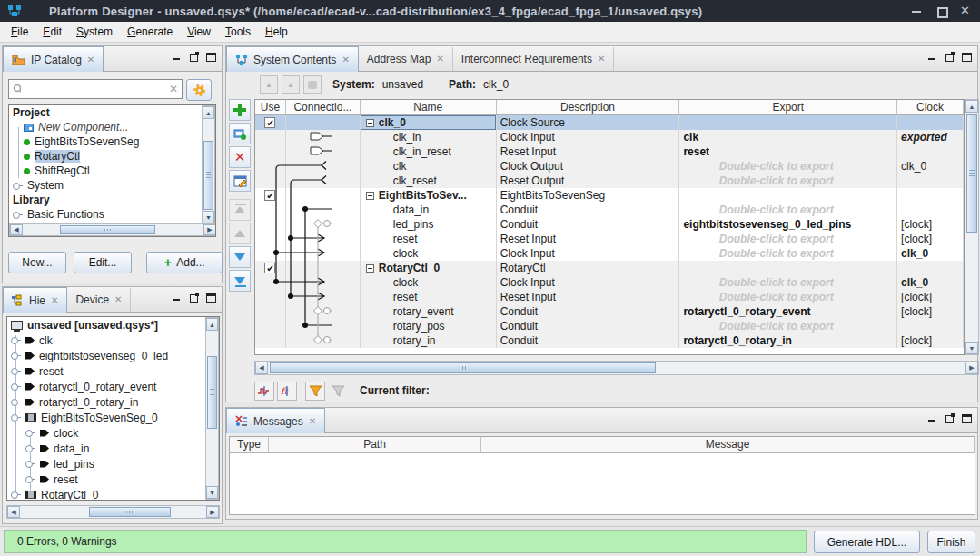 The width and height of the screenshot is (980, 556). I want to click on tab-close-icon: ✕, so click(54, 301).